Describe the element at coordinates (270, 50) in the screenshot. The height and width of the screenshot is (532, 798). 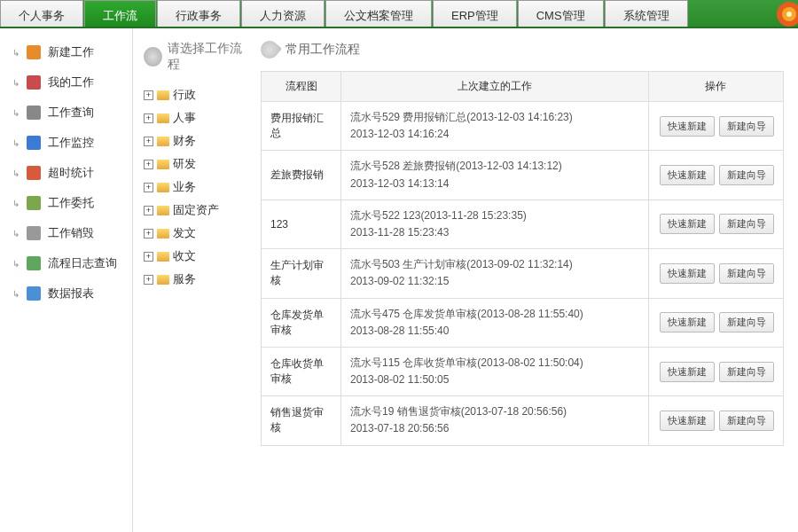
I see `leaf-icon` at that location.